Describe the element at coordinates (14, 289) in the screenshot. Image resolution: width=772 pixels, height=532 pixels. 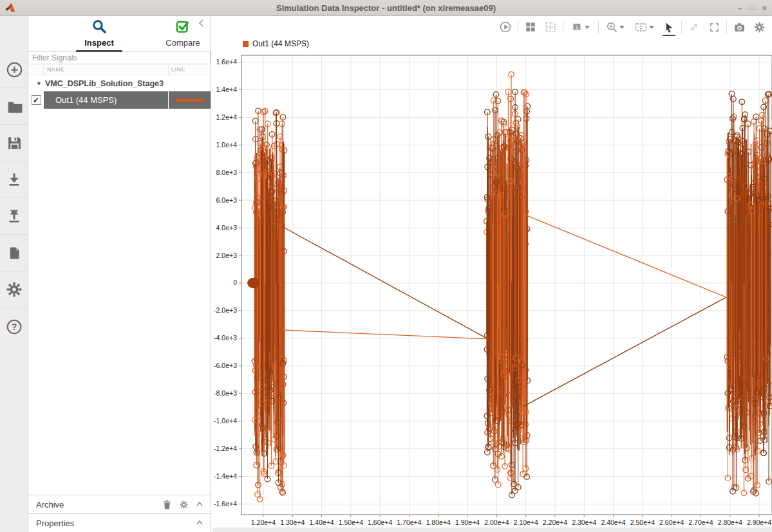
I see `preferences-button` at that location.